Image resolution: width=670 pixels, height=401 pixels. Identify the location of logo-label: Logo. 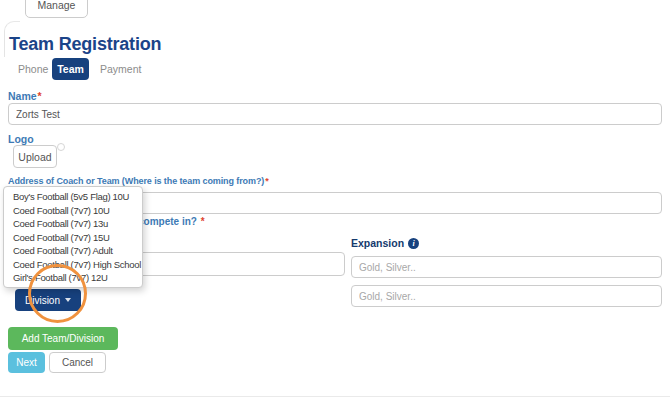
(21, 139).